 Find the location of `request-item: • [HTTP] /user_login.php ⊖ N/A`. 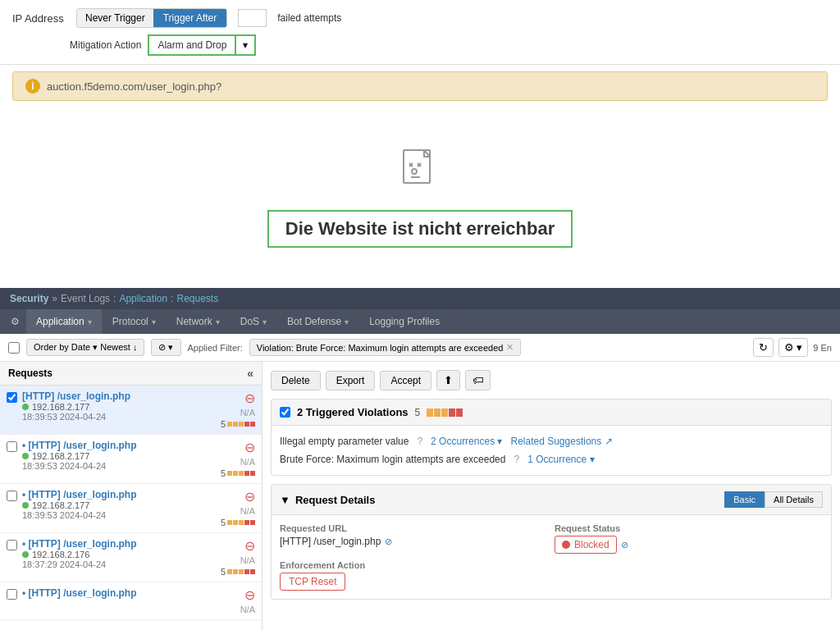

request-item: • [HTTP] /user_login.php ⊖ N/A is located at coordinates (131, 601).